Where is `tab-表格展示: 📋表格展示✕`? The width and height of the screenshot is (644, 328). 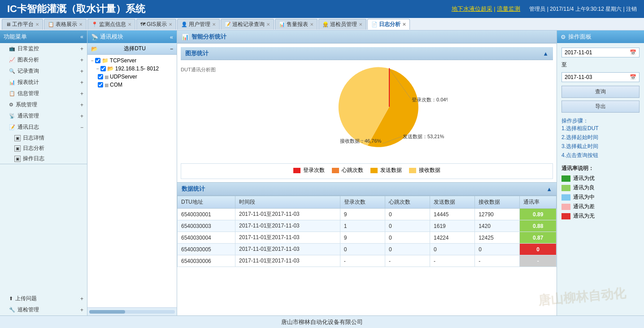
tab-表格展示: 📋表格展示✕ is located at coordinates (65, 24).